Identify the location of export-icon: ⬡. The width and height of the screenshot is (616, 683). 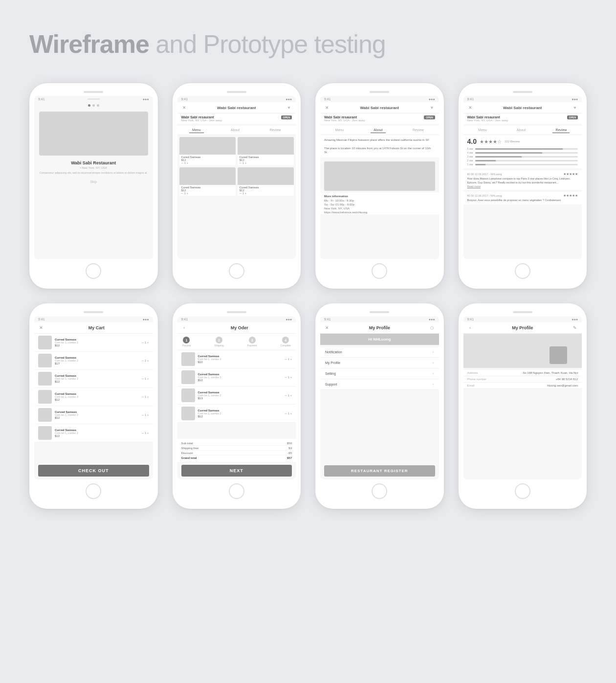
(432, 328).